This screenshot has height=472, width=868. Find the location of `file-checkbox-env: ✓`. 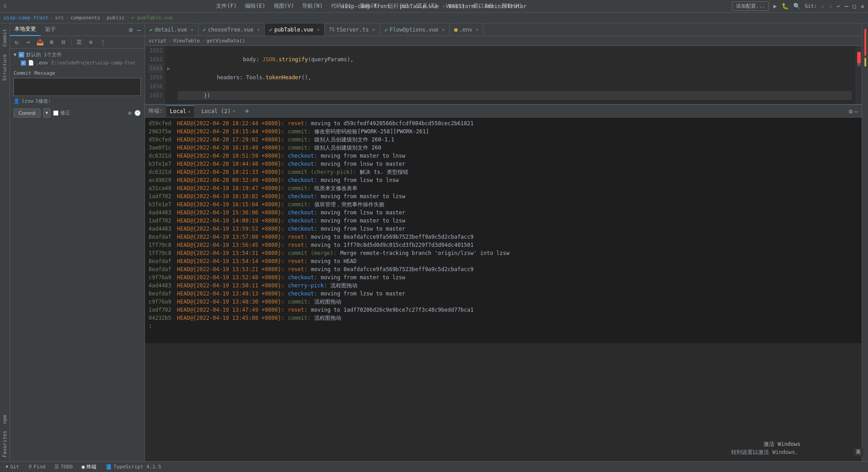

file-checkbox-env: ✓ is located at coordinates (23, 63).